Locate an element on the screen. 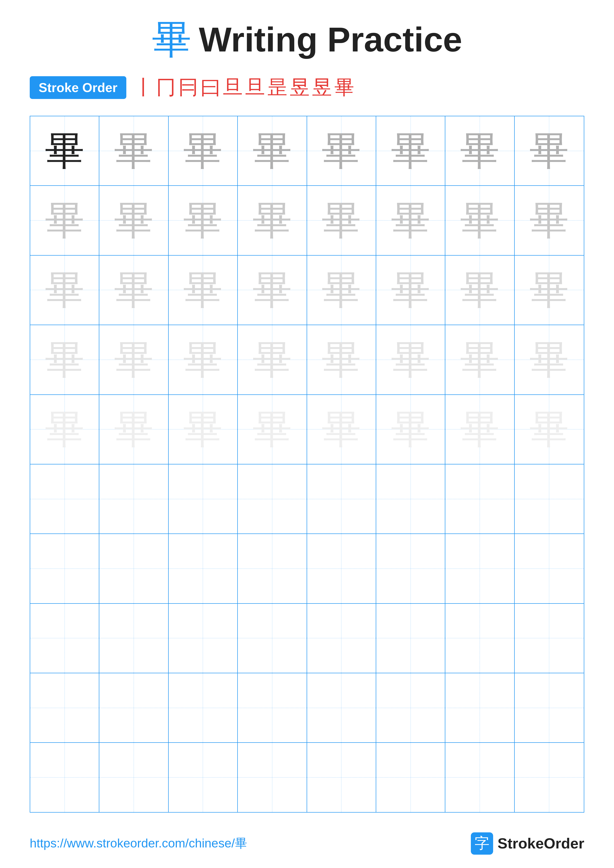 This screenshot has height=868, width=614. grid-cell-3-8: 畢 is located at coordinates (549, 290).